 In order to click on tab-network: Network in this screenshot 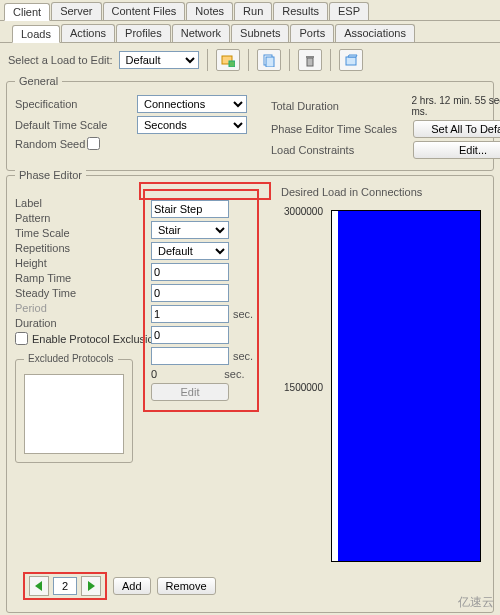, I will do `click(201, 33)`.